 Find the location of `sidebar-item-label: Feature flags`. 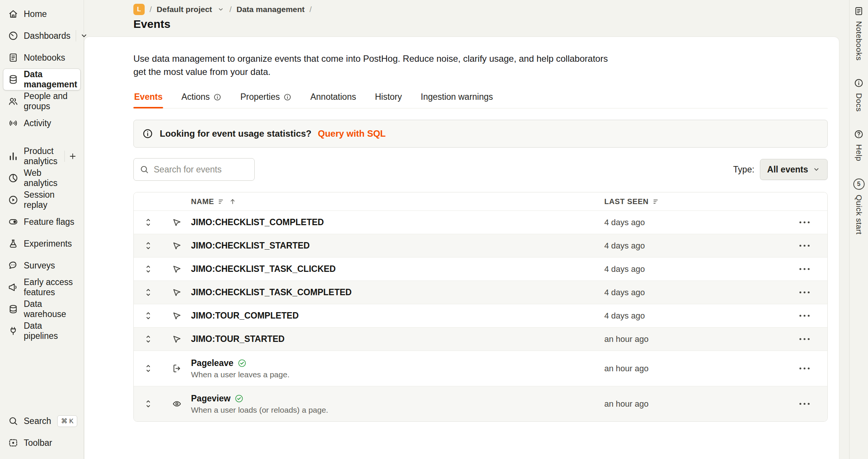

sidebar-item-label: Feature flags is located at coordinates (49, 222).